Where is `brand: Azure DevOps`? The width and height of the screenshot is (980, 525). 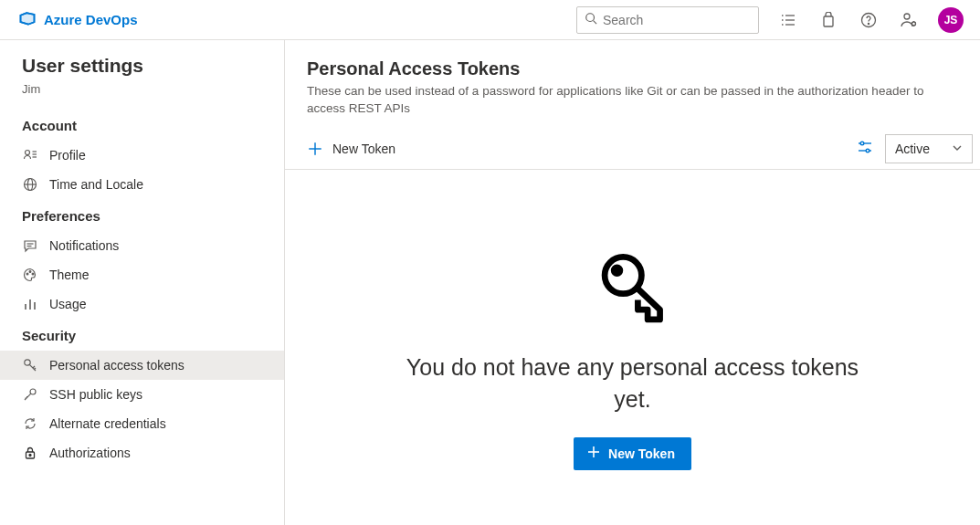
brand: Azure DevOps is located at coordinates (73, 20).